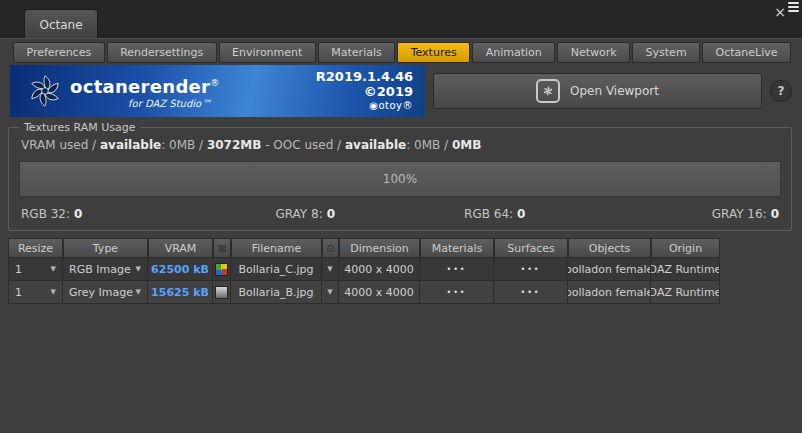  What do you see at coordinates (106, 292) in the screenshot?
I see `type-select: Grey Image▼` at bounding box center [106, 292].